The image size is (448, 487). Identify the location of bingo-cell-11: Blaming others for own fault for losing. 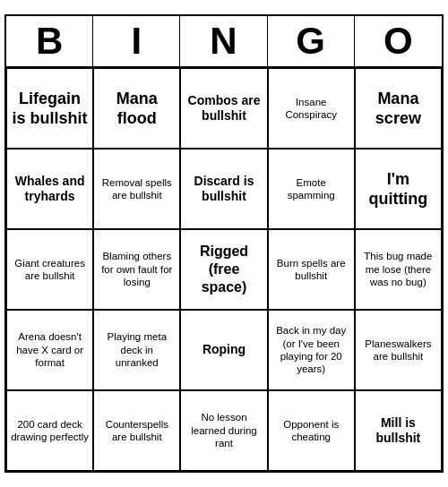
(136, 269).